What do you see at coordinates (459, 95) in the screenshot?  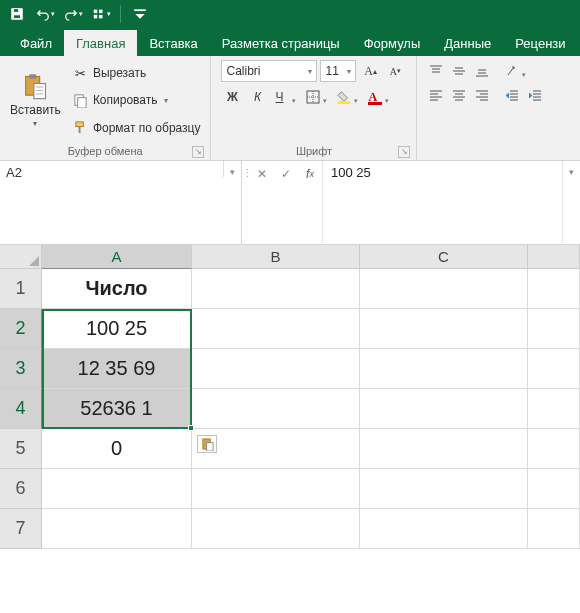 I see `align-center-button` at bounding box center [459, 95].